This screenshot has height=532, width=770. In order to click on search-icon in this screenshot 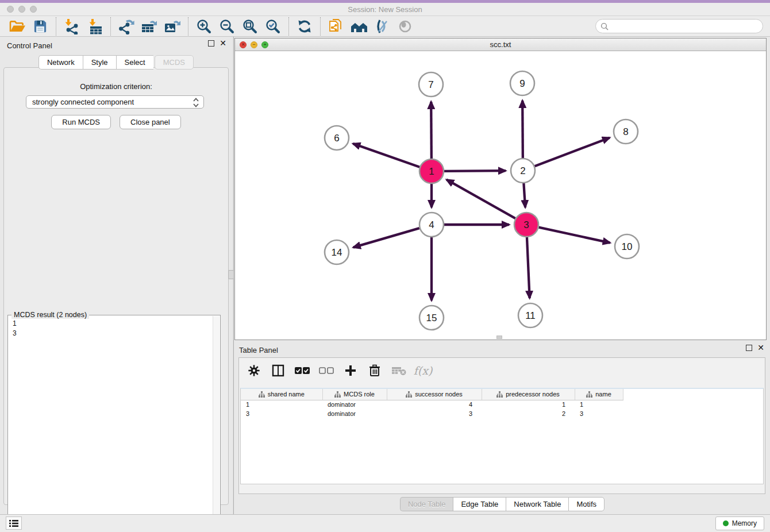, I will do `click(605, 26)`.